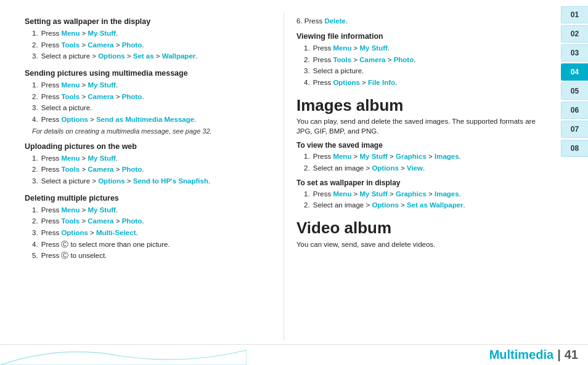 This screenshot has height=365, width=588. Describe the element at coordinates (574, 53) in the screenshot. I see `sidebar-item-03: 03` at that location.